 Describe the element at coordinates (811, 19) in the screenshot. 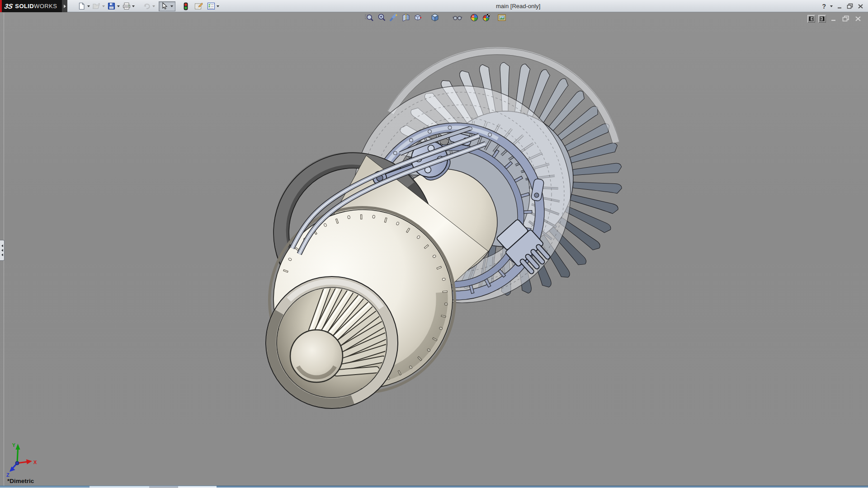

I see `pane-left-icon` at that location.